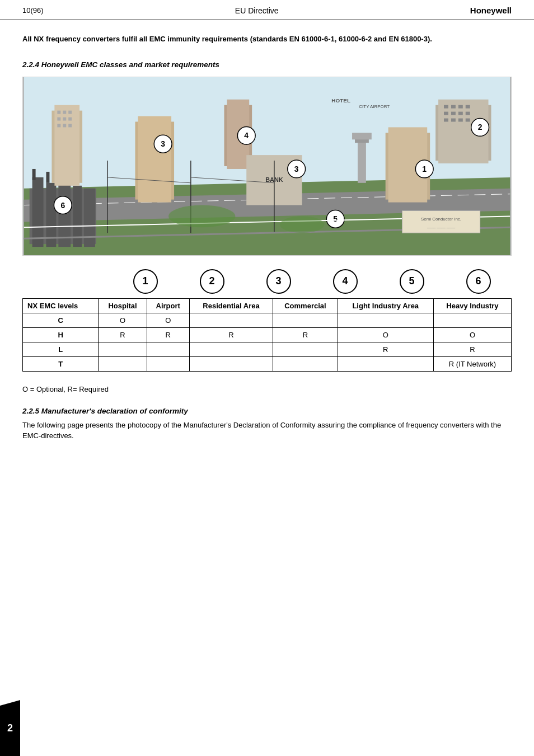 The height and width of the screenshot is (756, 534). I want to click on row-l-airport, so click(168, 349).